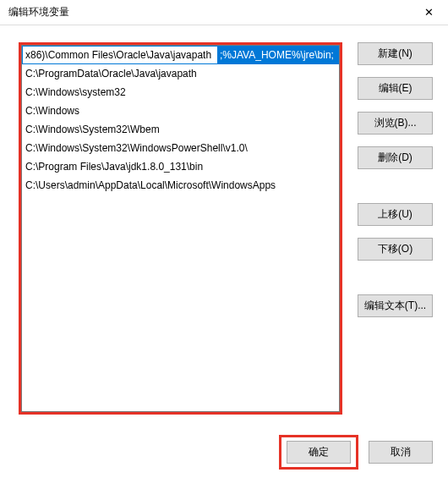  What do you see at coordinates (396, 306) in the screenshot?
I see `edit-text-button: 编辑文本(T)...` at bounding box center [396, 306].